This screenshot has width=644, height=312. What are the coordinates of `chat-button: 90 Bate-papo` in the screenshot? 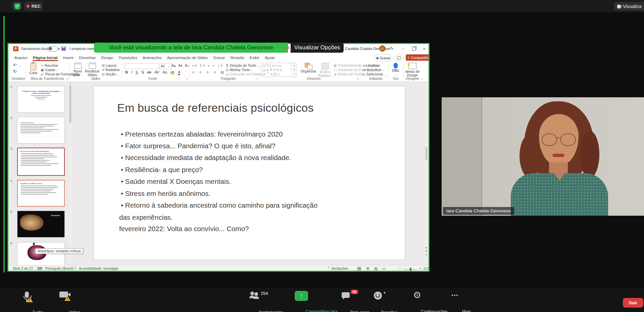 It's located at (346, 295).